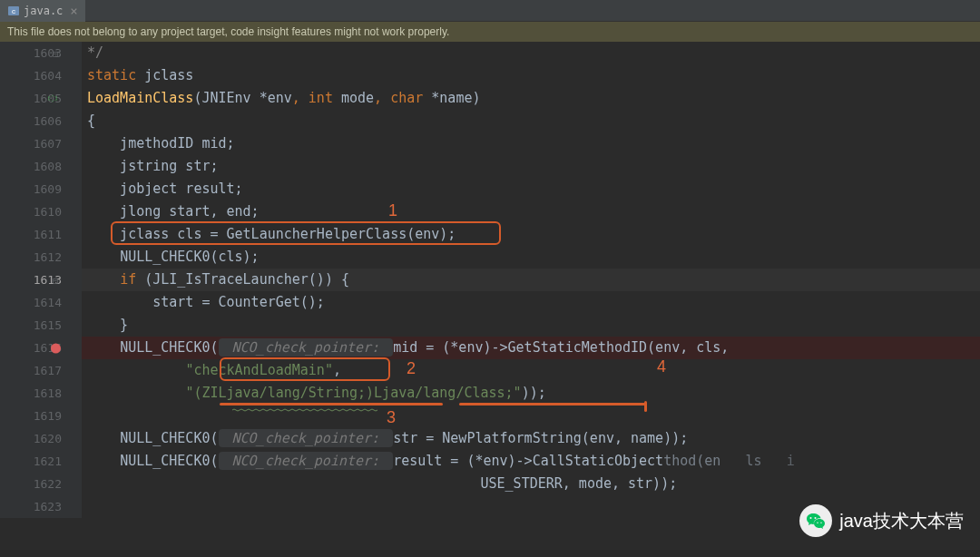 The image size is (980, 557). What do you see at coordinates (31, 348) in the screenshot?
I see `line-number: 1616` at bounding box center [31, 348].